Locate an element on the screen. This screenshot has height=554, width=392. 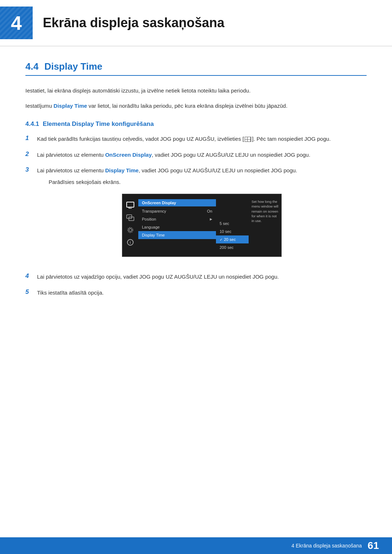
section-number: 4.4 is located at coordinates (32, 67).